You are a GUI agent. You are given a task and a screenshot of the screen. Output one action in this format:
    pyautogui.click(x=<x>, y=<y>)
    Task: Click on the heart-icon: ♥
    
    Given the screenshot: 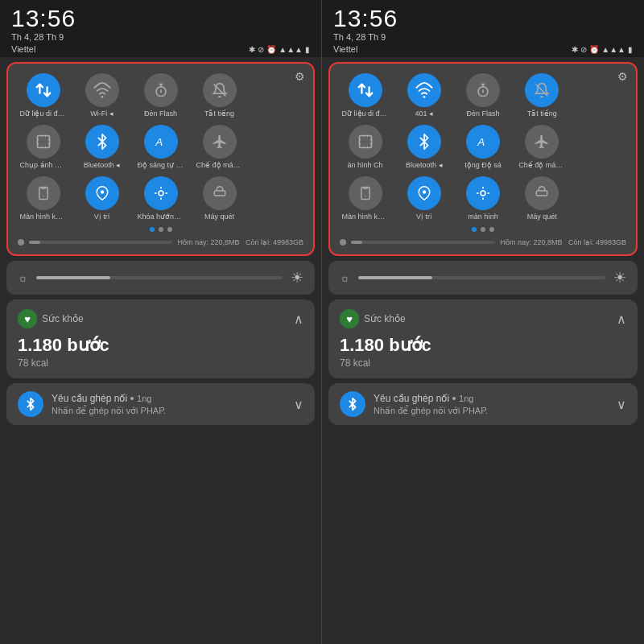 What is the action you would take?
    pyautogui.click(x=349, y=319)
    